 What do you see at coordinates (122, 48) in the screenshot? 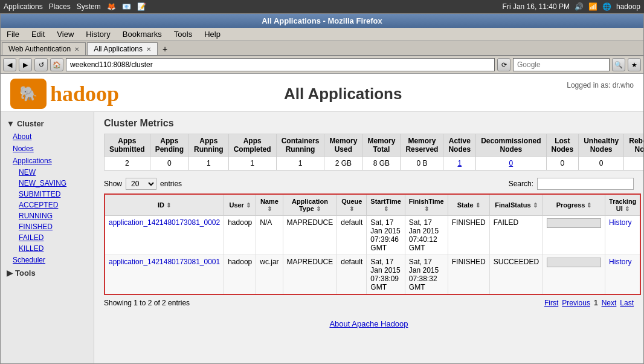
I see `tab-all-apps: All Applications ✕` at bounding box center [122, 48].